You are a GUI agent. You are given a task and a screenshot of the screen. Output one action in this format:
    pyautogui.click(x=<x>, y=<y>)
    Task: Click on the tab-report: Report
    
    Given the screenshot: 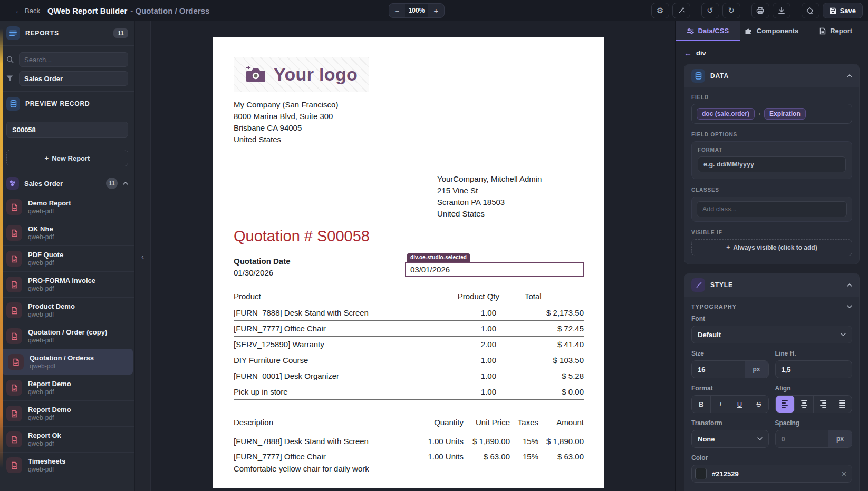 What is the action you would take?
    pyautogui.click(x=836, y=31)
    